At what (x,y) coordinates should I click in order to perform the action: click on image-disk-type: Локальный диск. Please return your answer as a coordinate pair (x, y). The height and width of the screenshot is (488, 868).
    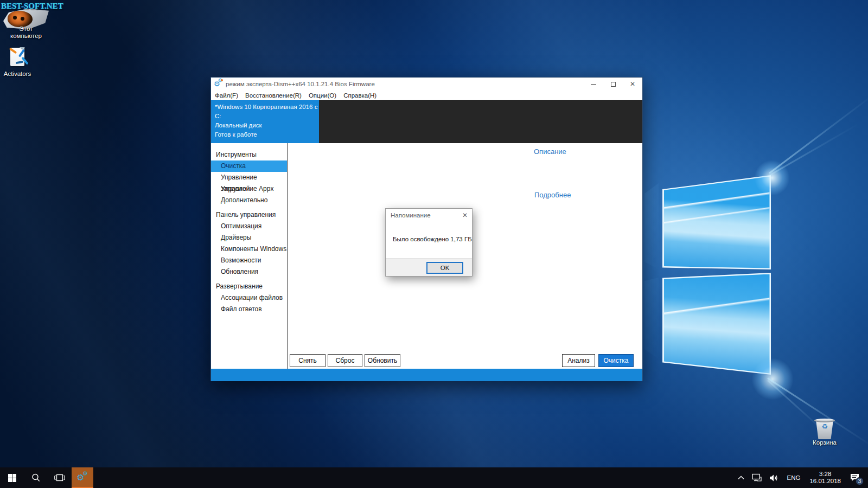
    Looking at the image, I should click on (265, 126).